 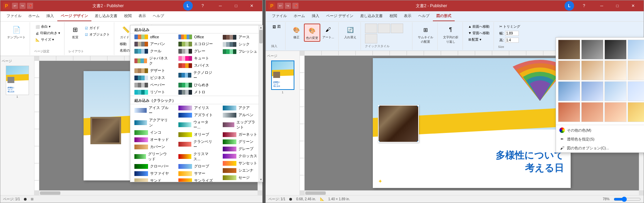 I want to click on tab-view-left: 表示, so click(x=142, y=16).